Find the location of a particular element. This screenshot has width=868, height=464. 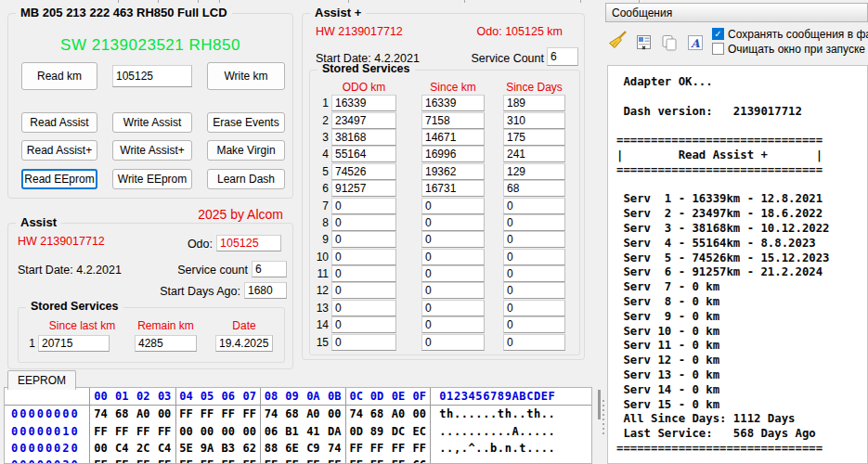

hex-col-header: 01 is located at coordinates (123, 396).